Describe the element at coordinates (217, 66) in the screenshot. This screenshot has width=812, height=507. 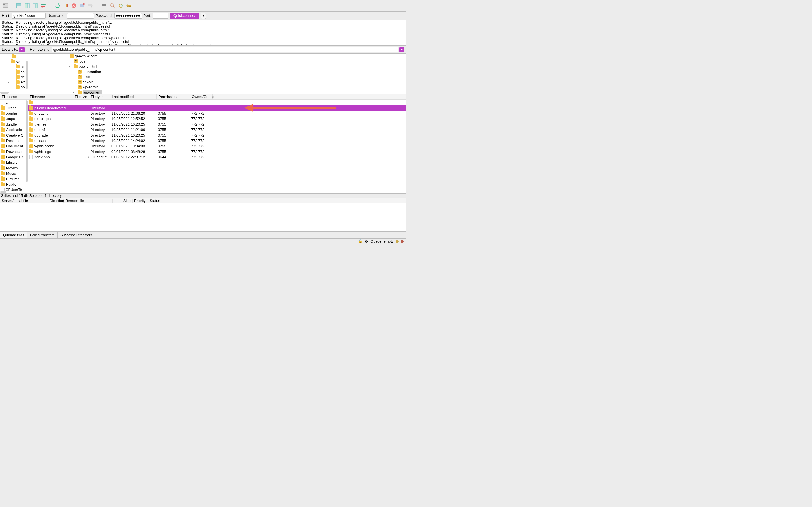
I see `tree-item: ▾public_html` at that location.